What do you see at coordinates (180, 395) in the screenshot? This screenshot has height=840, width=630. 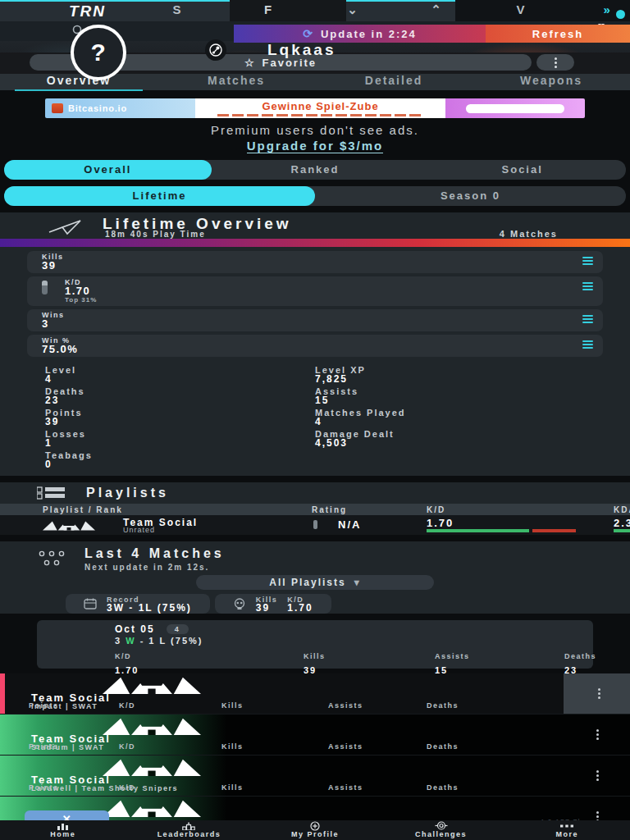 I see `grid-stat-deaths: Deaths23` at bounding box center [180, 395].